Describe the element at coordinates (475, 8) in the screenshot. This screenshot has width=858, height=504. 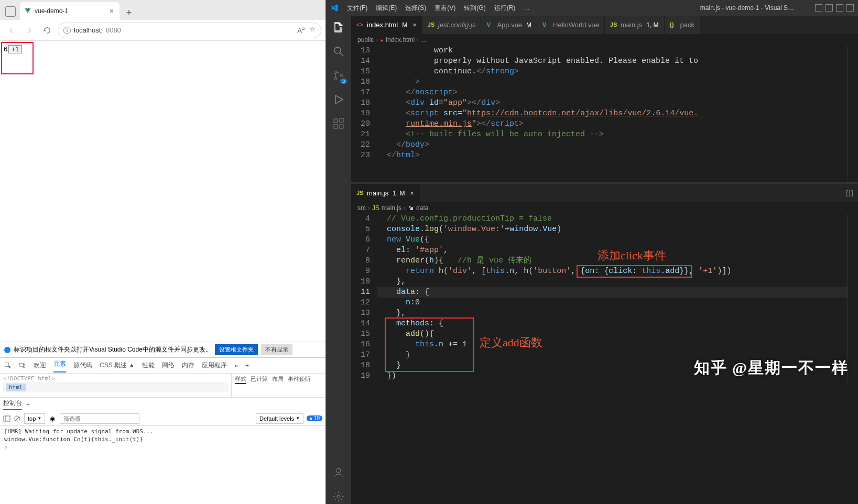
I see `menu-go: 转到(G)` at that location.